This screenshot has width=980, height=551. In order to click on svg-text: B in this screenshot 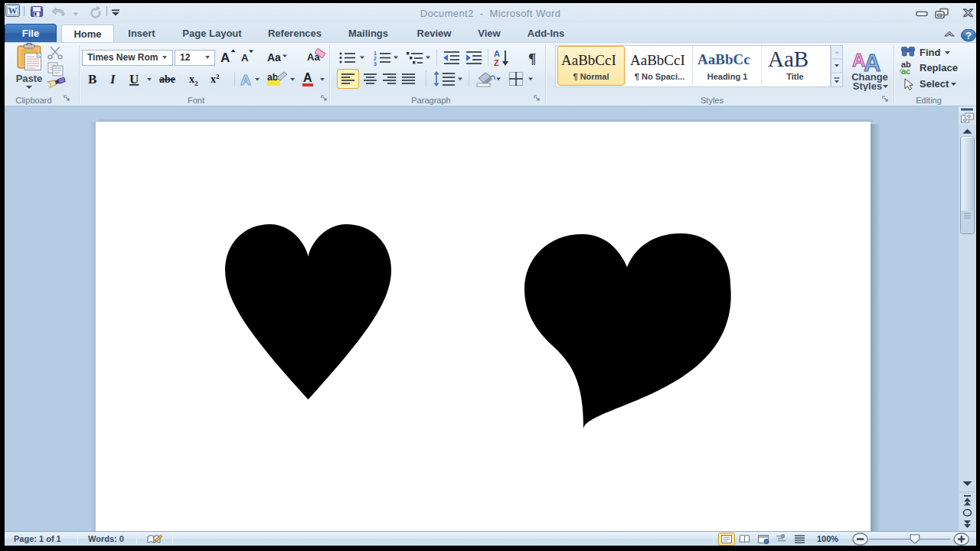, I will do `click(92, 80)`.